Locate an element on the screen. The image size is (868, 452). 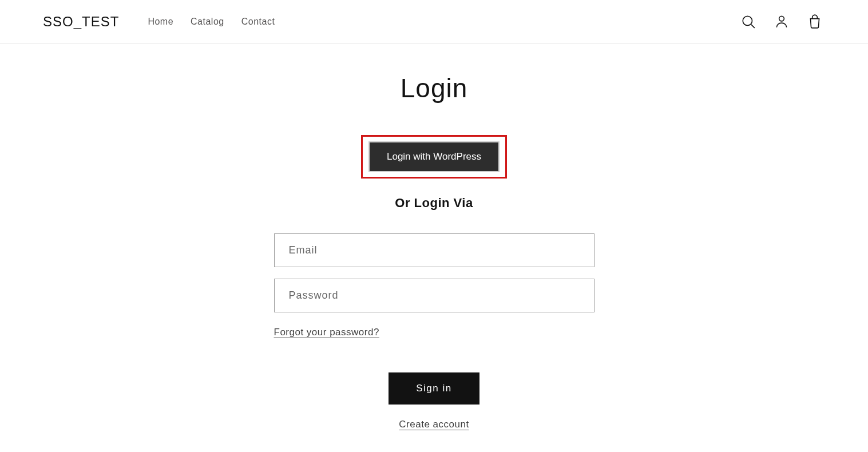
bag-icon is located at coordinates (815, 22).